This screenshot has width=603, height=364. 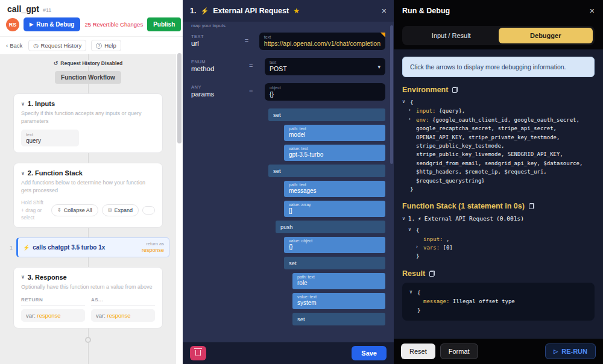 What do you see at coordinates (56, 63) in the screenshot?
I see `history-icon: ↺` at bounding box center [56, 63].